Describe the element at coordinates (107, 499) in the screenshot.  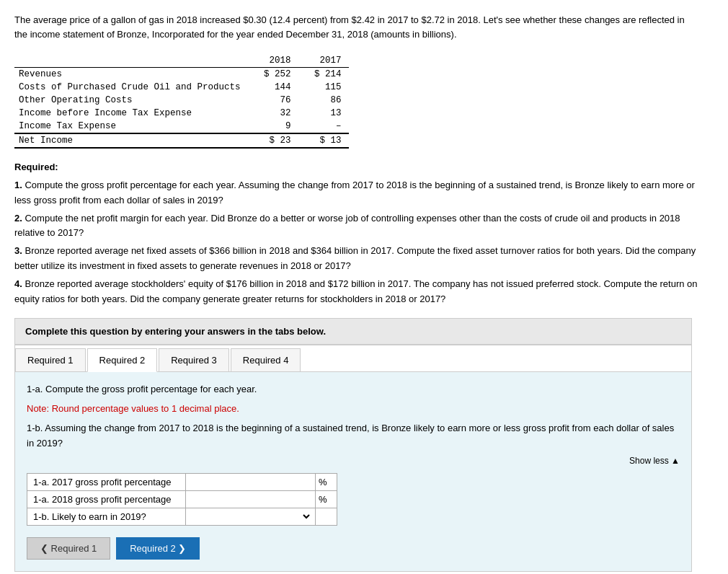
I see `label-2018-gp: 1-a. 2018 gross profit percentage` at that location.